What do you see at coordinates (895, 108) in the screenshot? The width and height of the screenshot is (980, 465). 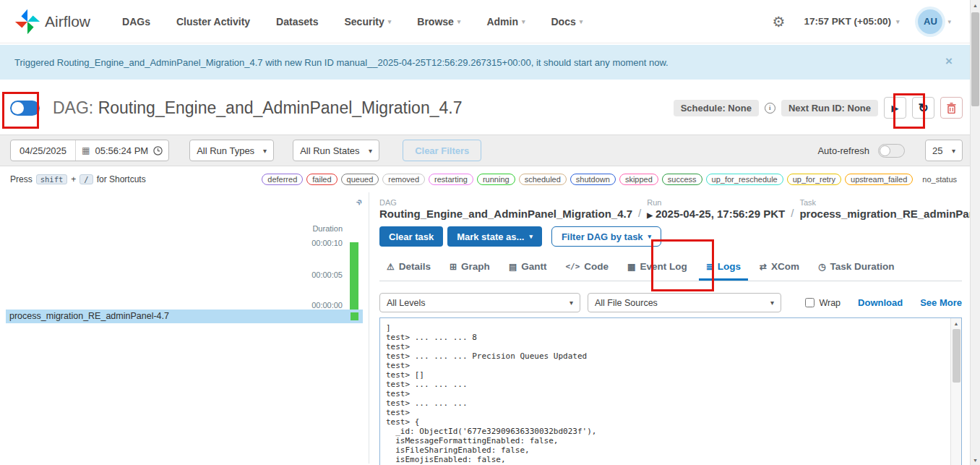 I see `play-icon: ▶` at bounding box center [895, 108].